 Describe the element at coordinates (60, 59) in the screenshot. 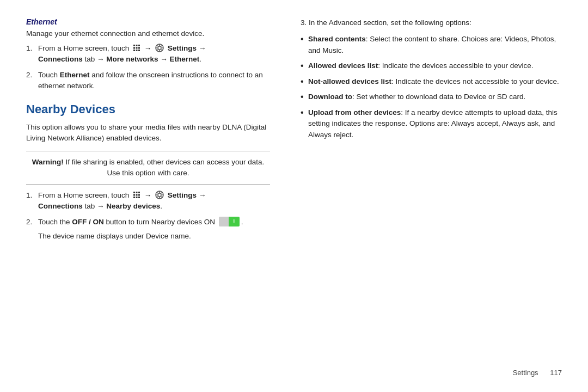

I see `connections-label: Connections` at that location.